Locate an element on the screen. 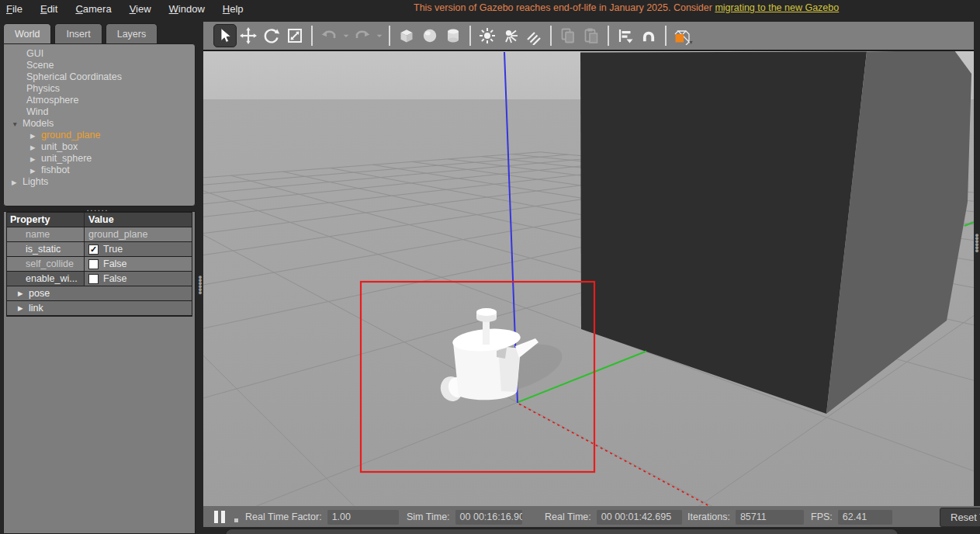 The width and height of the screenshot is (980, 534). undo-icon is located at coordinates (329, 36).